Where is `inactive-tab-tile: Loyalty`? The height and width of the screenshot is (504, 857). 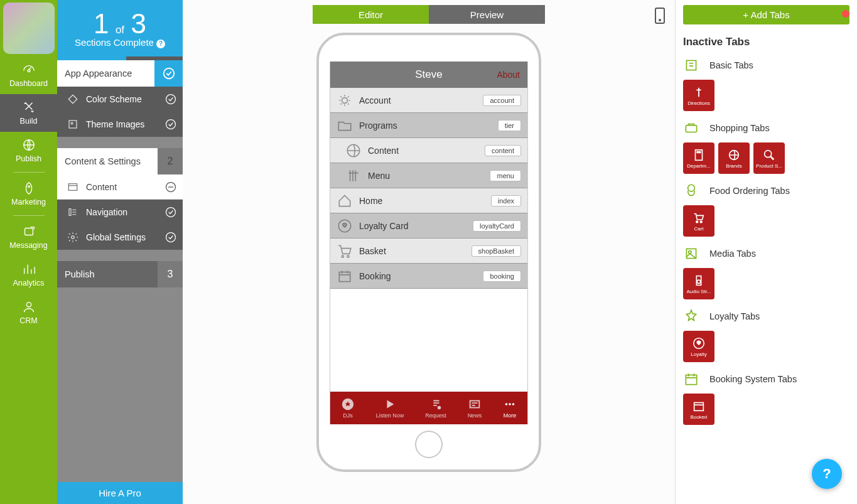 inactive-tab-tile: Loyalty is located at coordinates (699, 346).